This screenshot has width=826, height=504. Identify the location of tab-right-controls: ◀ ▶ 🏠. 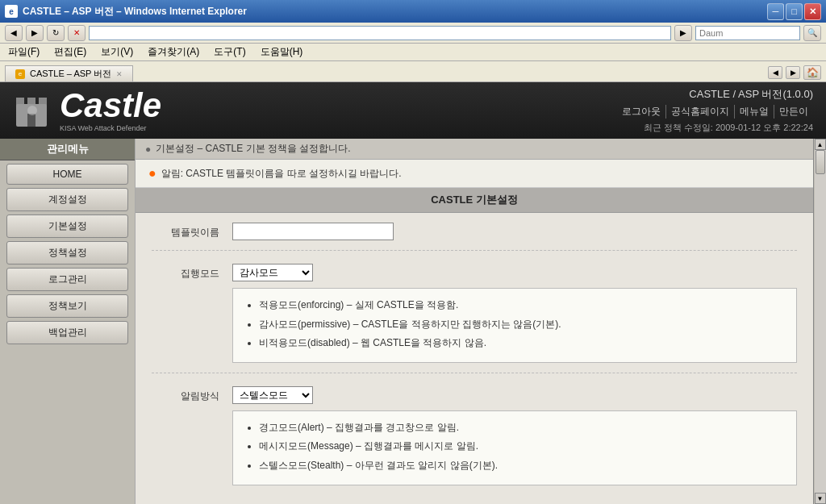
(795, 73).